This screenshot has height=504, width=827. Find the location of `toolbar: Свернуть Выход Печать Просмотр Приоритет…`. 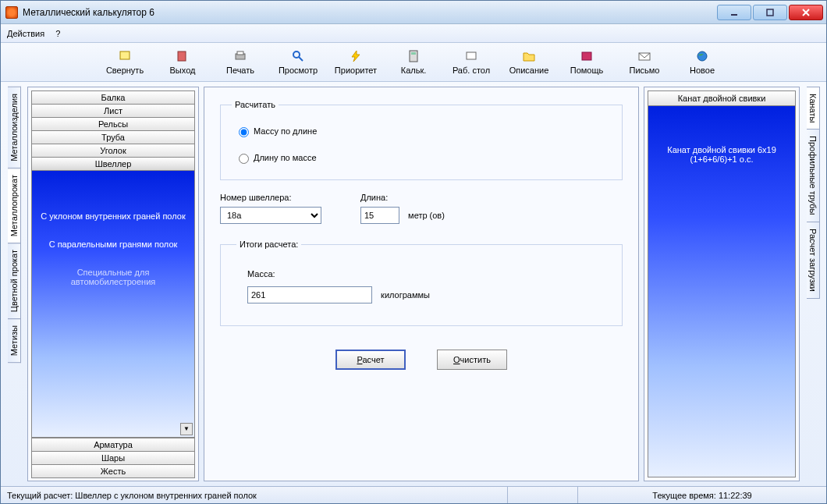

toolbar: Свернуть Выход Печать Просмотр Приоритет… is located at coordinates (414, 62).